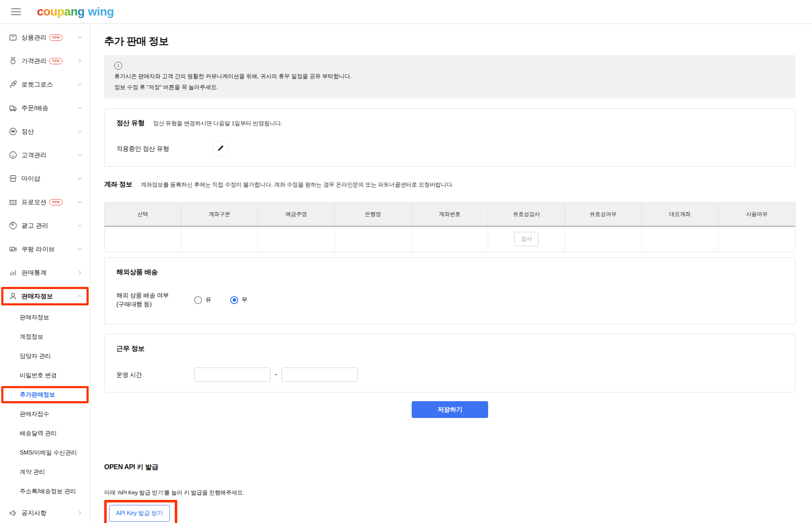 This screenshot has height=523, width=812. What do you see at coordinates (67, 12) in the screenshot?
I see `logo-letter: a` at bounding box center [67, 12].